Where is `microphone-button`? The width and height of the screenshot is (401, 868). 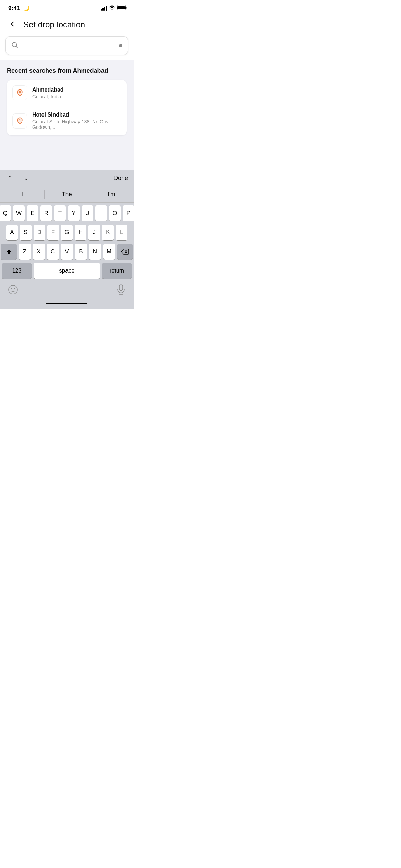
microphone-button is located at coordinates (121, 290).